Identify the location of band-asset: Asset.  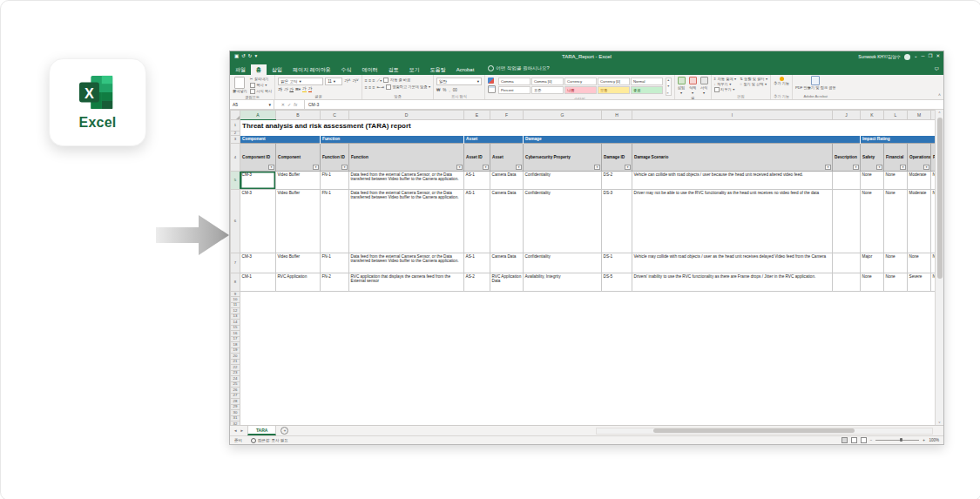
(494, 139).